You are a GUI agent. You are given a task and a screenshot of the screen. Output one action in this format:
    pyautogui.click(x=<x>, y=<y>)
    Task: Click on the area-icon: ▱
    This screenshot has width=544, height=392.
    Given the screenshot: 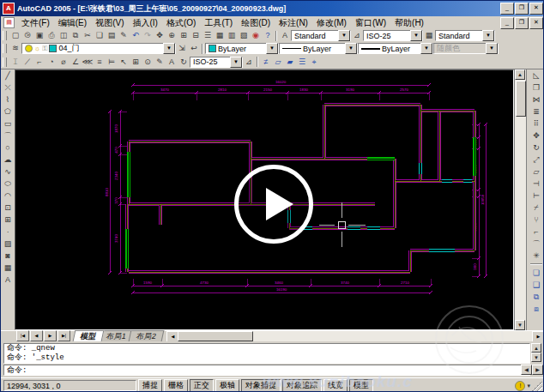 What is the action you would take?
    pyautogui.click(x=278, y=62)
    